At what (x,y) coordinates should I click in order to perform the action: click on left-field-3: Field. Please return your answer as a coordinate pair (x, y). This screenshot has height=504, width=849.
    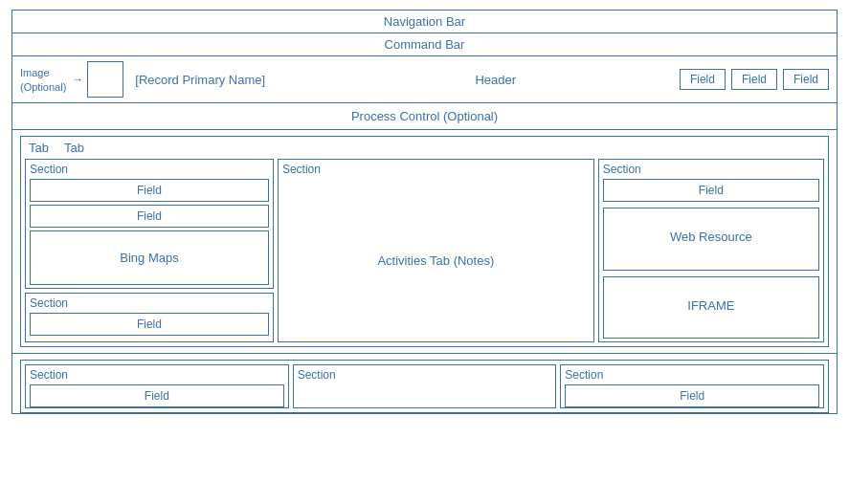
    Looking at the image, I should click on (149, 324).